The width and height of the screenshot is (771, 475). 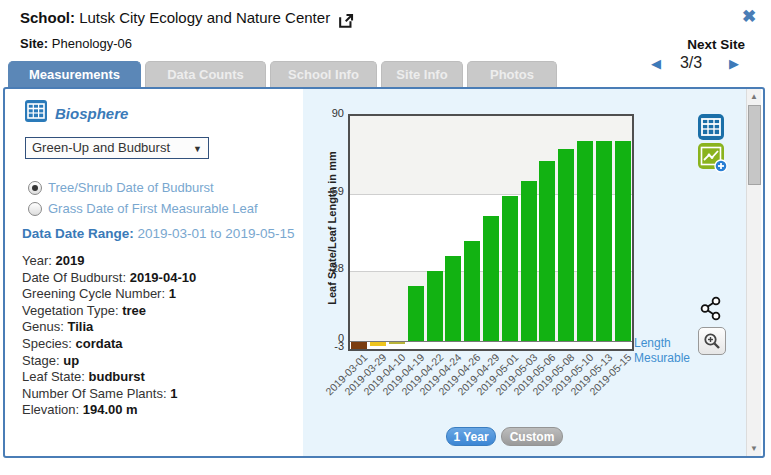 I want to click on data-date-range-value: 2019-03-01 to 2019-05-15, so click(x=216, y=234).